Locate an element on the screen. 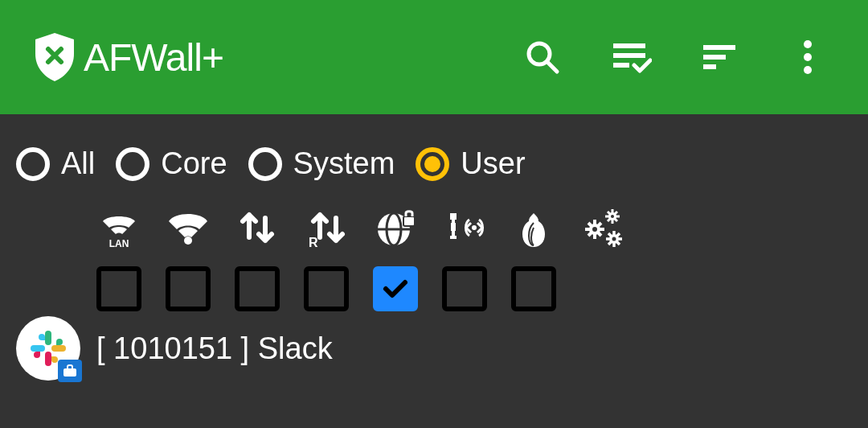  vpn-icon is located at coordinates (395, 228).